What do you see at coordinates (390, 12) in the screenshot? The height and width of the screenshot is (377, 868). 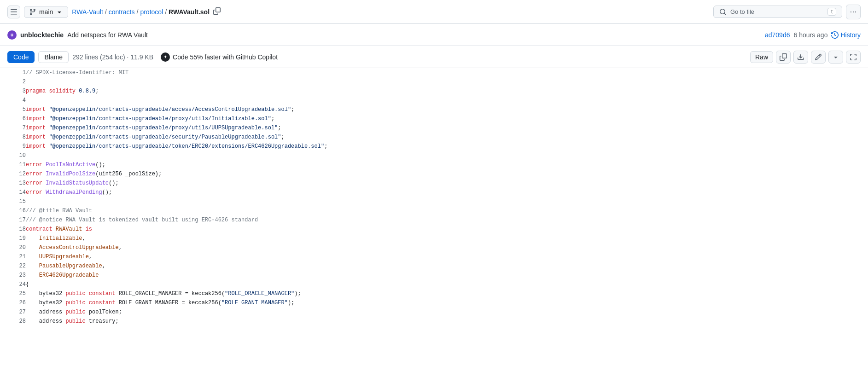 I see `breadcrumb: RWA-Vault / contracts / protocol / RWAVa…` at bounding box center [390, 12].